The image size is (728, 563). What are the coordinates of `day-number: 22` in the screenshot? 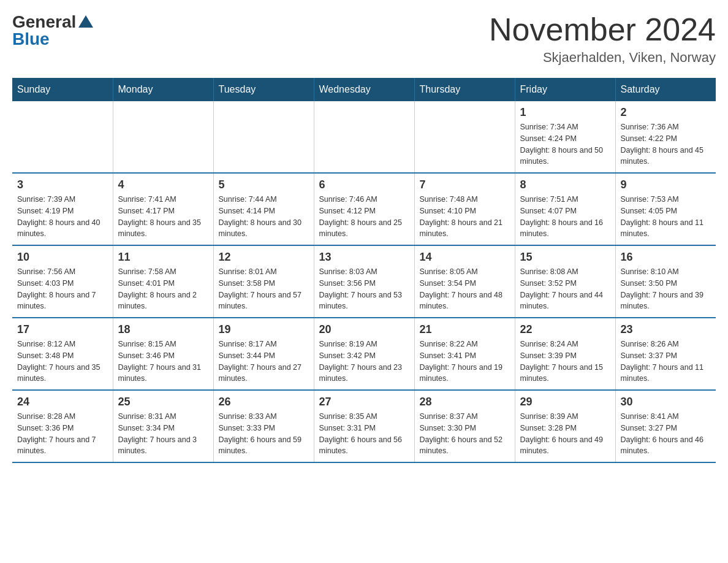 It's located at (565, 330).